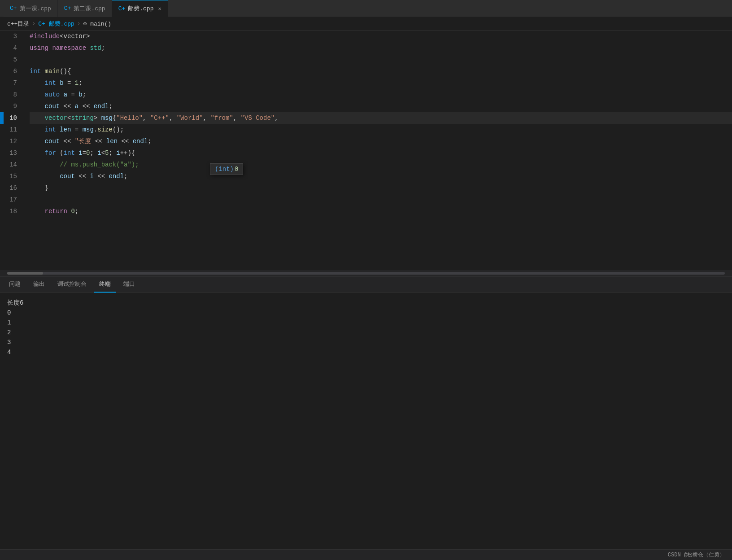  Describe the element at coordinates (15, 48) in the screenshot. I see `line-num-4: 4` at that location.